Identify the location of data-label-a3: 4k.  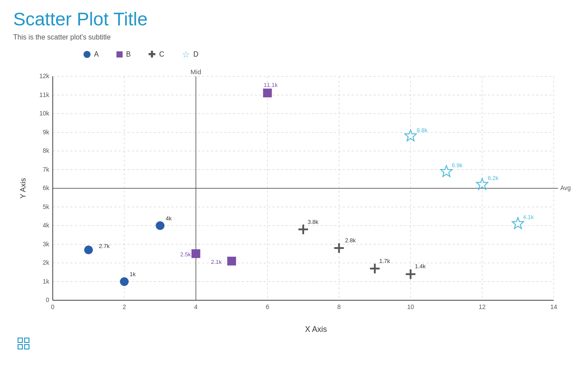
(169, 219).